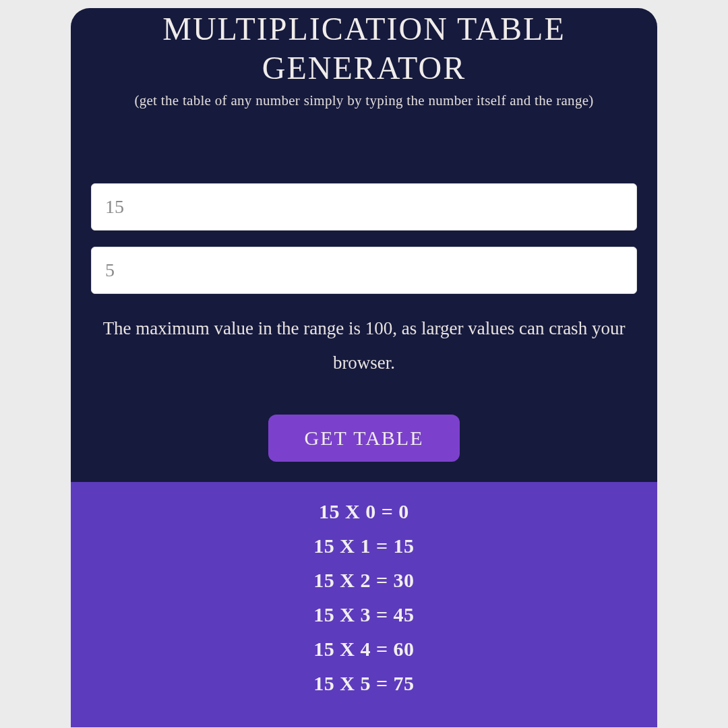 Image resolution: width=728 pixels, height=728 pixels. Describe the element at coordinates (364, 684) in the screenshot. I see `result-row: 15 X 5 = 75` at that location.